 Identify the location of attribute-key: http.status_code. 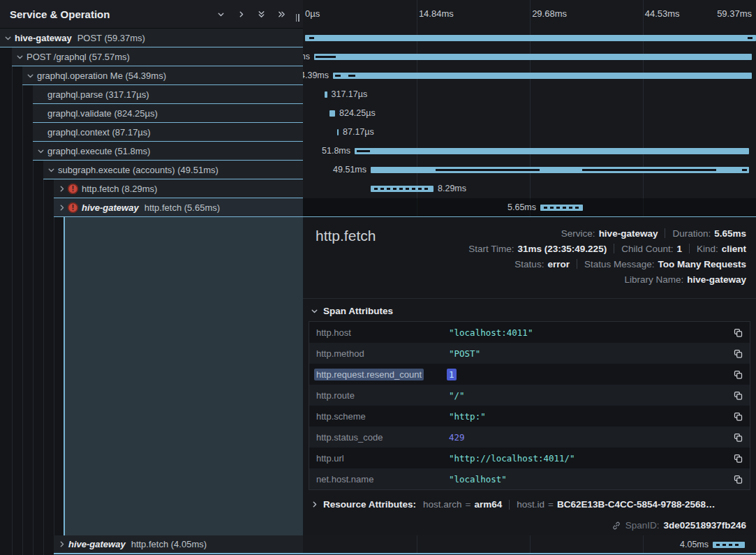
(379, 437).